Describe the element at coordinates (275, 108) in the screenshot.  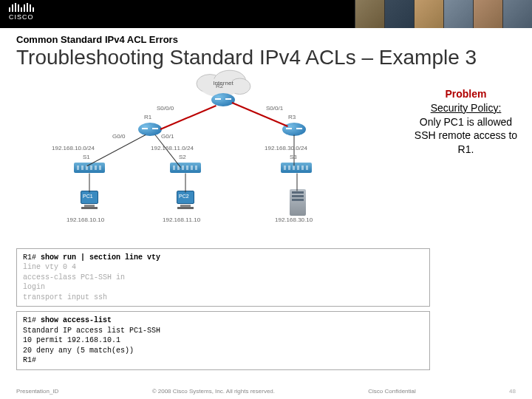
I see `label-s001: S0/0/1` at that location.